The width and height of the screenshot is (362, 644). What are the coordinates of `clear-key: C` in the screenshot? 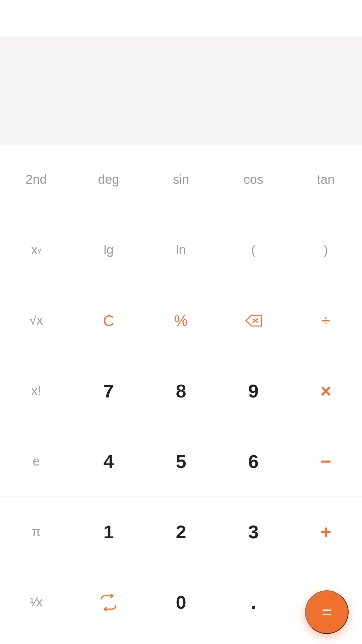 It's located at (109, 320).